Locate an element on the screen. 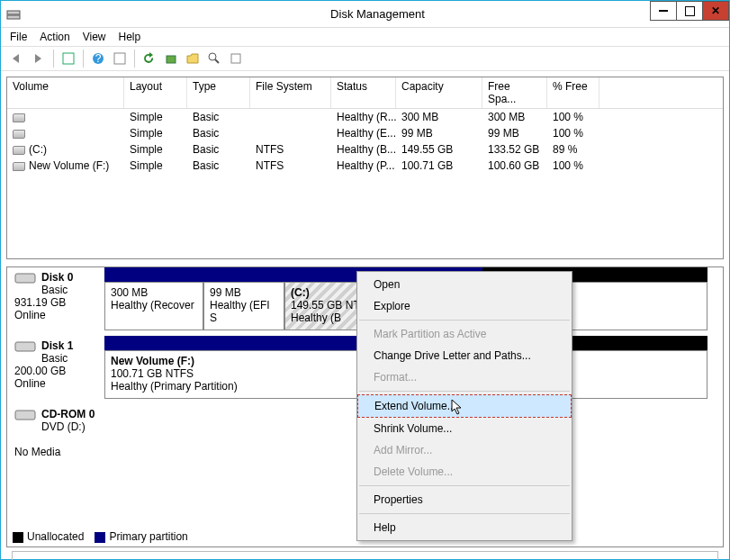 Image resolution: width=730 pixels, height=560 pixels. ctx-open: Open is located at coordinates (464, 285).